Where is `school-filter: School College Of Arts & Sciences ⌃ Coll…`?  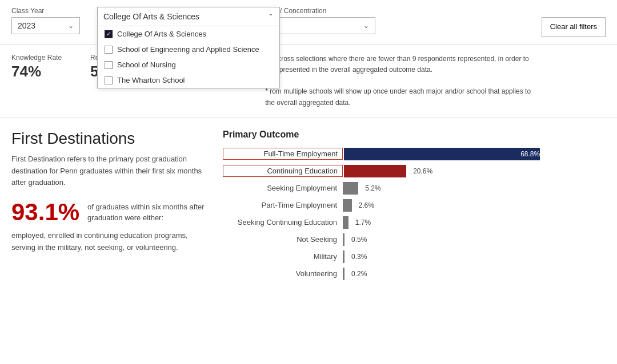 school-filter: School College Of Arts & Sciences ⌃ Coll… is located at coordinates (107, 11).